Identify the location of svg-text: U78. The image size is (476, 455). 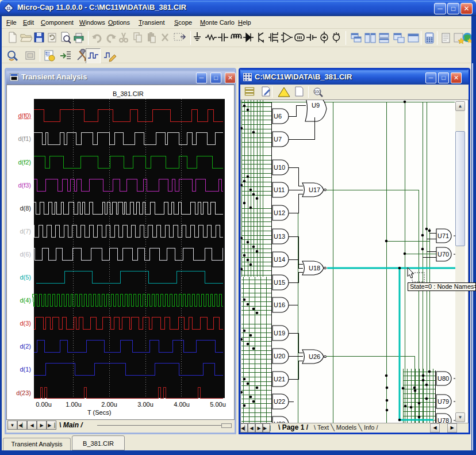
(443, 420).